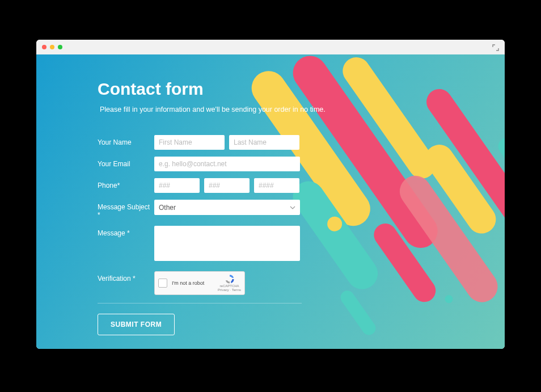 The image size is (541, 392). I want to click on message-textarea, so click(227, 243).